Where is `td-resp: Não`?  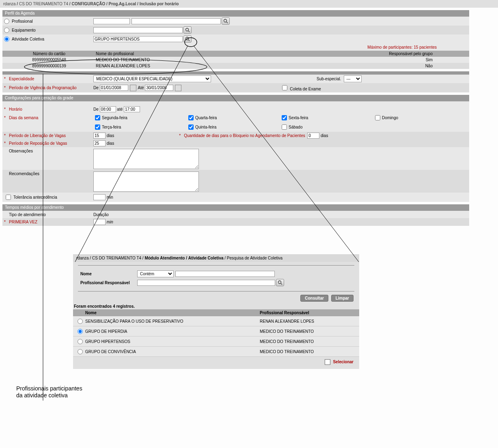 td-resp: Não is located at coordinates (362, 66).